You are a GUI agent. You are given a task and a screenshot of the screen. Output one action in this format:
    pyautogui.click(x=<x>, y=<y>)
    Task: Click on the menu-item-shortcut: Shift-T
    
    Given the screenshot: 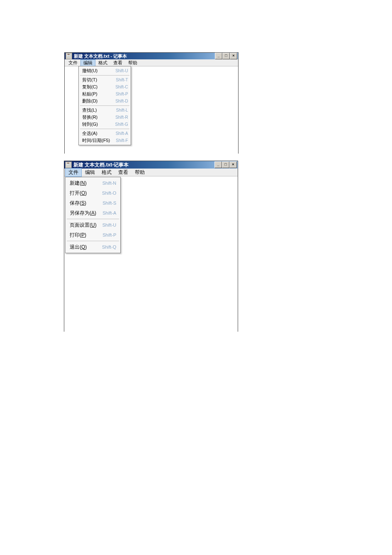 What is the action you would take?
    pyautogui.click(x=122, y=80)
    